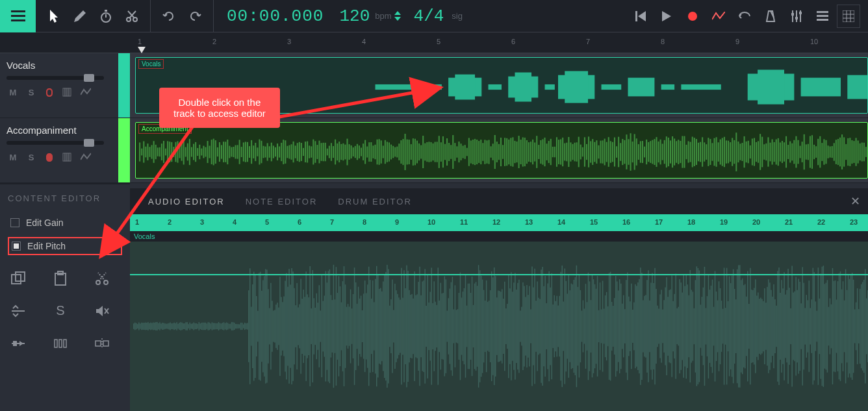  Describe the element at coordinates (102, 279) in the screenshot. I see `cut-tool` at that location.